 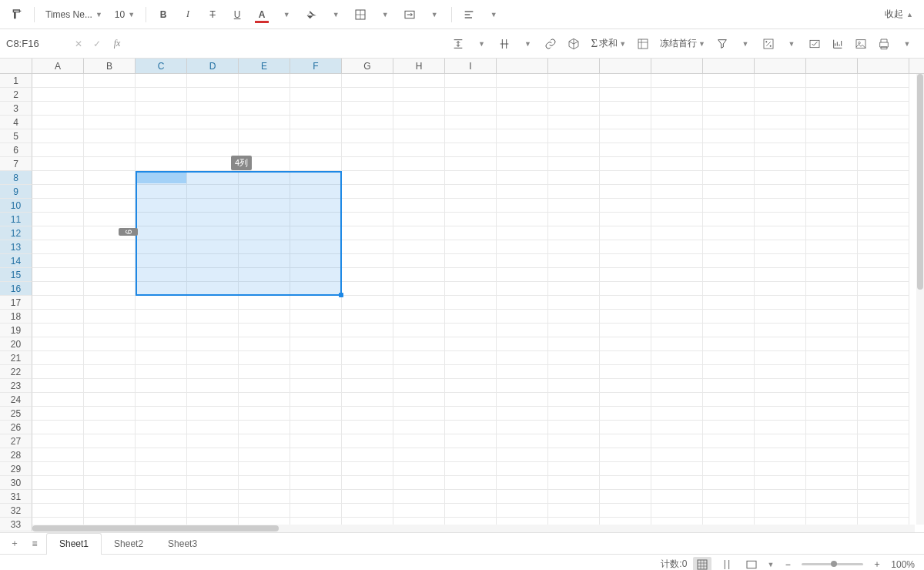 What do you see at coordinates (16, 344) in the screenshot?
I see `row-header: 20` at bounding box center [16, 344].